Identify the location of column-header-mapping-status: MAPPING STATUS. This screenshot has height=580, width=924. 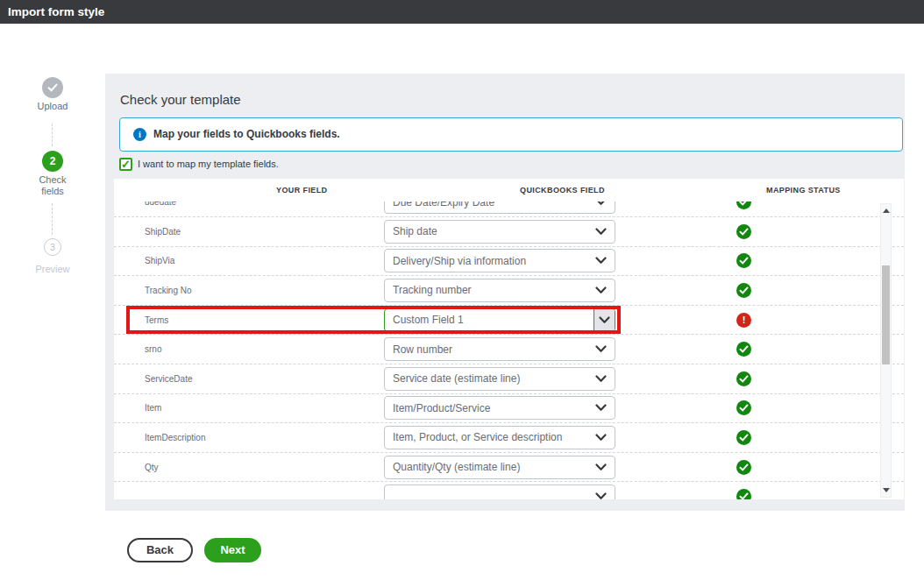
(803, 190).